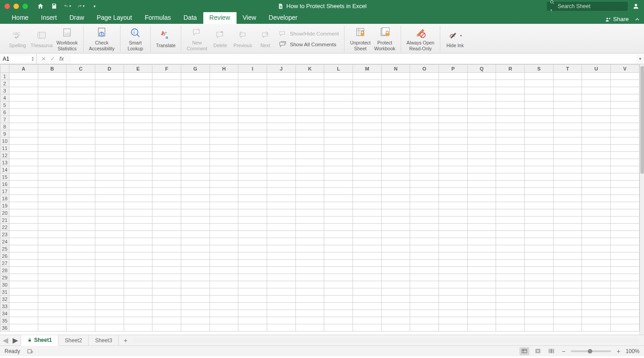  I want to click on row-header: 28, so click(5, 270).